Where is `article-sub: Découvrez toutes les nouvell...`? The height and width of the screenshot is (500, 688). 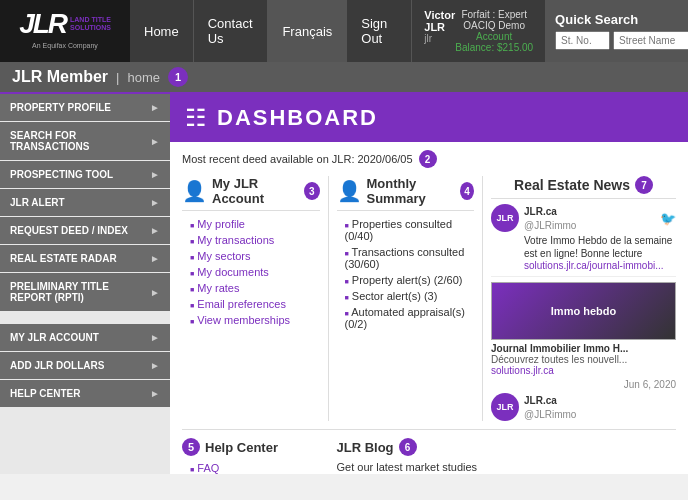 article-sub: Découvrez toutes les nouvell... is located at coordinates (584, 360).